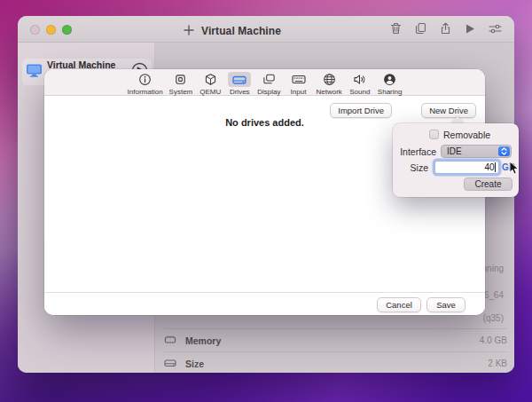 Image resolution: width=532 pixels, height=402 pixels. Describe the element at coordinates (335, 362) in the screenshot. I see `table-row: Size 2 KB` at that location.